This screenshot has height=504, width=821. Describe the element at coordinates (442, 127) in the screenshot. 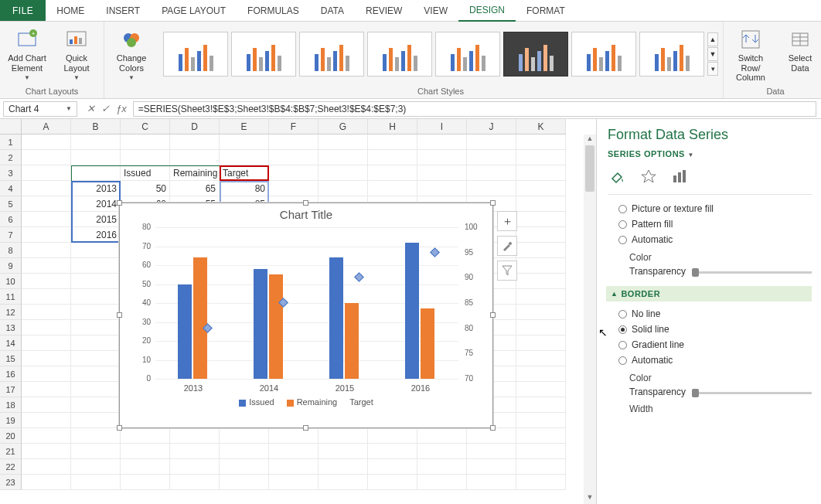

I see `col-header-I: I` at that location.